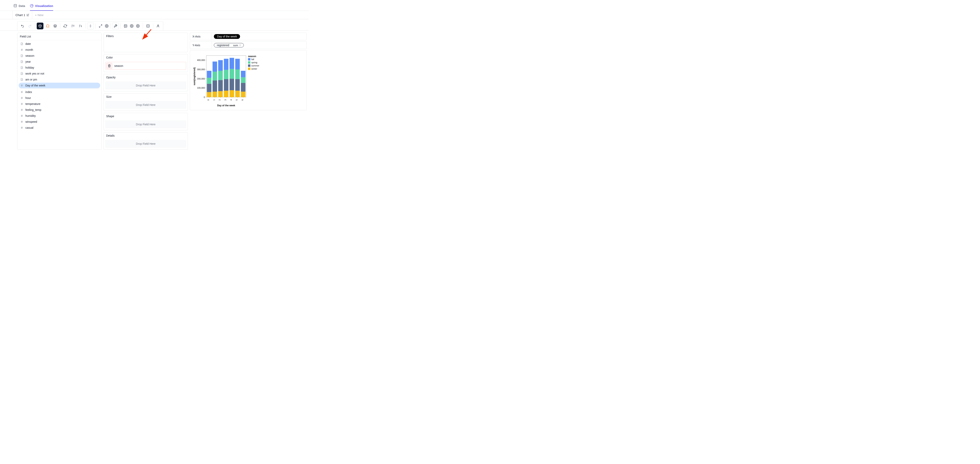 The height and width of the screenshot is (464, 980). Describe the element at coordinates (100, 26) in the screenshot. I see `expand-button` at that location.